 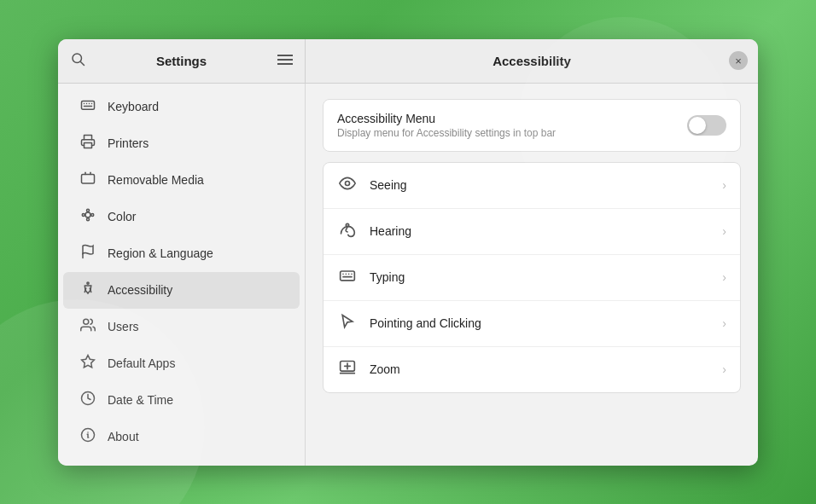 What do you see at coordinates (133, 107) in the screenshot?
I see `keyboard-label: Keyboard` at bounding box center [133, 107].